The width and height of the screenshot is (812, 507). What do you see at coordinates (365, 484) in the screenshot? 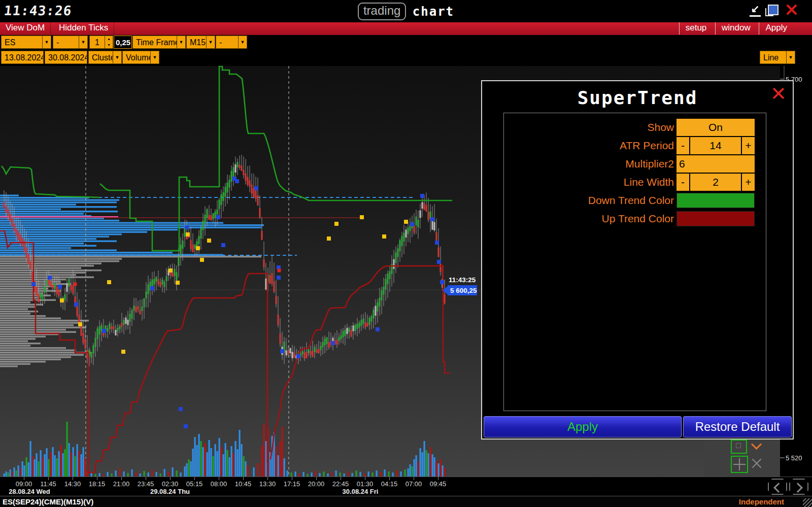
I see `time-axis-label: 01:30` at bounding box center [365, 484].